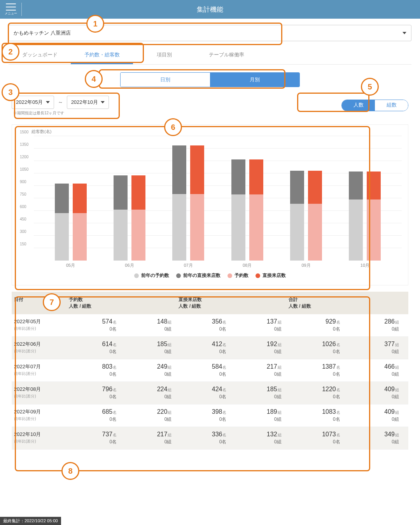  What do you see at coordinates (210, 275) in the screenshot?
I see `chart-legend: 前年の予約数前年の直接来店数予約数直接来店数` at bounding box center [210, 275].